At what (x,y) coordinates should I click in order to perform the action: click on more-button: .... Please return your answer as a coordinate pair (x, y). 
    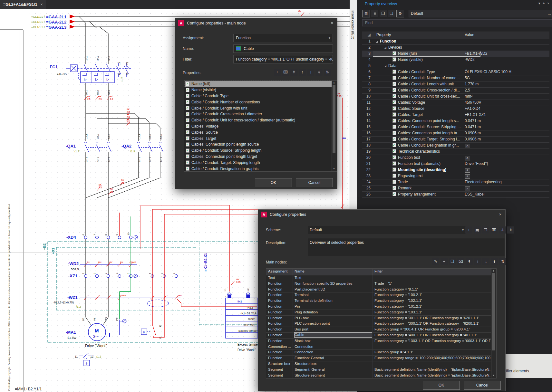
    Looking at the image, I should click on (549, 13).